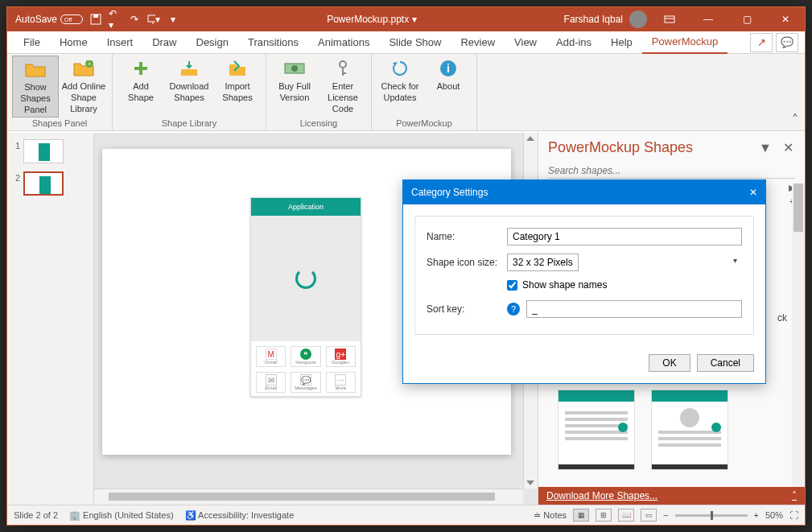 This screenshot has width=812, height=532. Describe the element at coordinates (115, 19) in the screenshot. I see `undo-icon: ↶ ▾` at that location.